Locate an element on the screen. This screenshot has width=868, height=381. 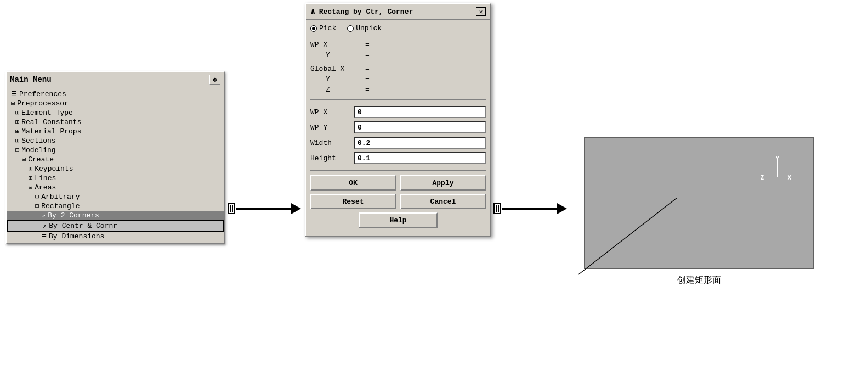
real-constants-label: Real Constants is located at coordinates (52, 122).